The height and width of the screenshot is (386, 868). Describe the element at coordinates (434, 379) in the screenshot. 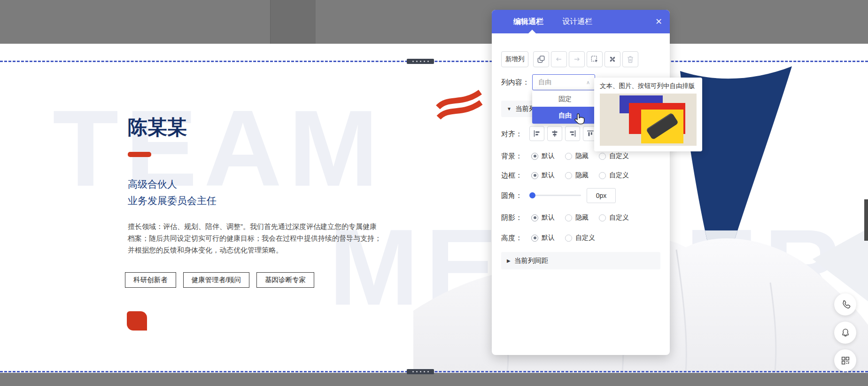

I see `bottom-gray-band` at that location.